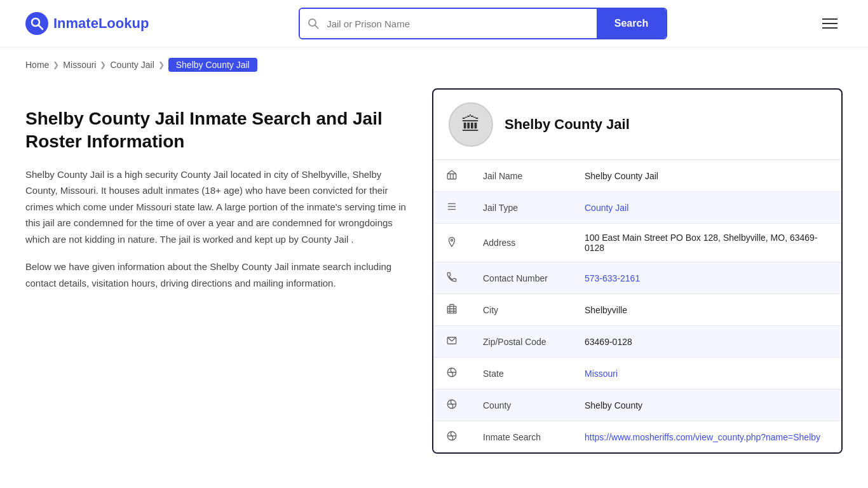  What do you see at coordinates (461, 24) in the screenshot?
I see `search-input` at bounding box center [461, 24].